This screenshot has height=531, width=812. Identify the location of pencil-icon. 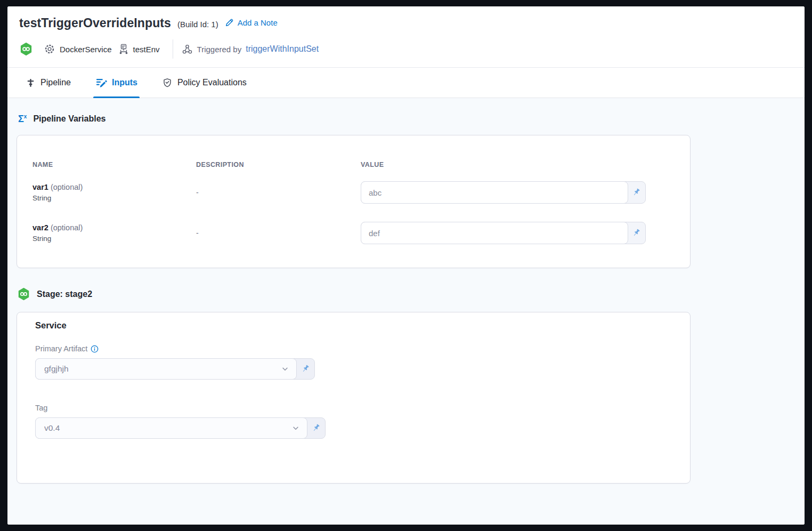
(229, 22).